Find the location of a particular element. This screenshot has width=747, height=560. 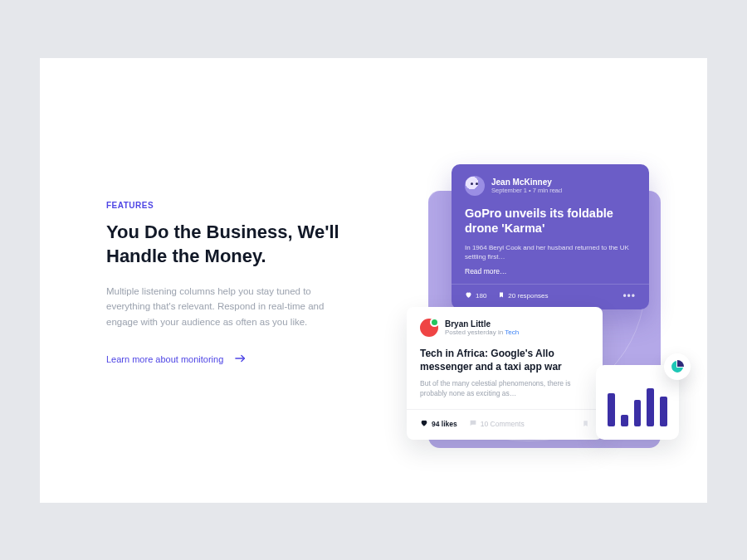

post-footer: 94 likes 10 Comments is located at coordinates (505, 421).